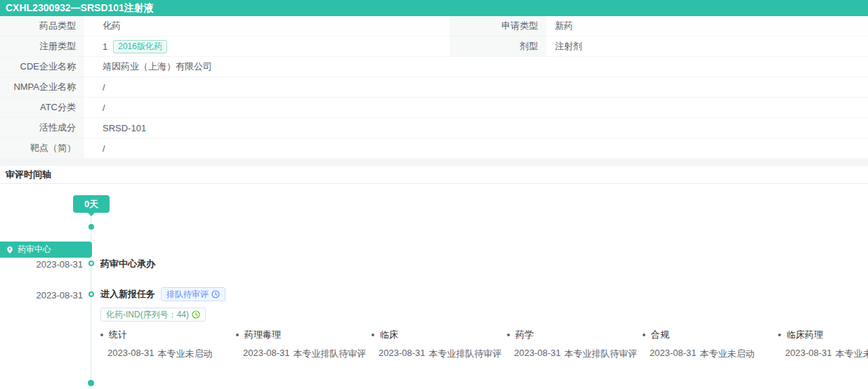 This screenshot has height=389, width=868. What do you see at coordinates (434, 46) in the screenshot?
I see `table-row: 注册类型 1 2016版化药 剂型 注射剂` at bounding box center [434, 46].